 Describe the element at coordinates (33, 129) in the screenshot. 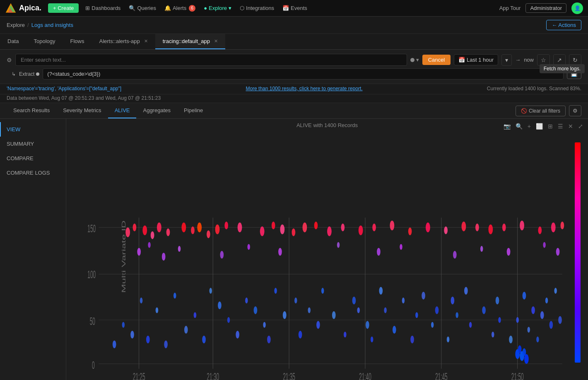

I see `sidebar-item-view: VIEW` at that location.